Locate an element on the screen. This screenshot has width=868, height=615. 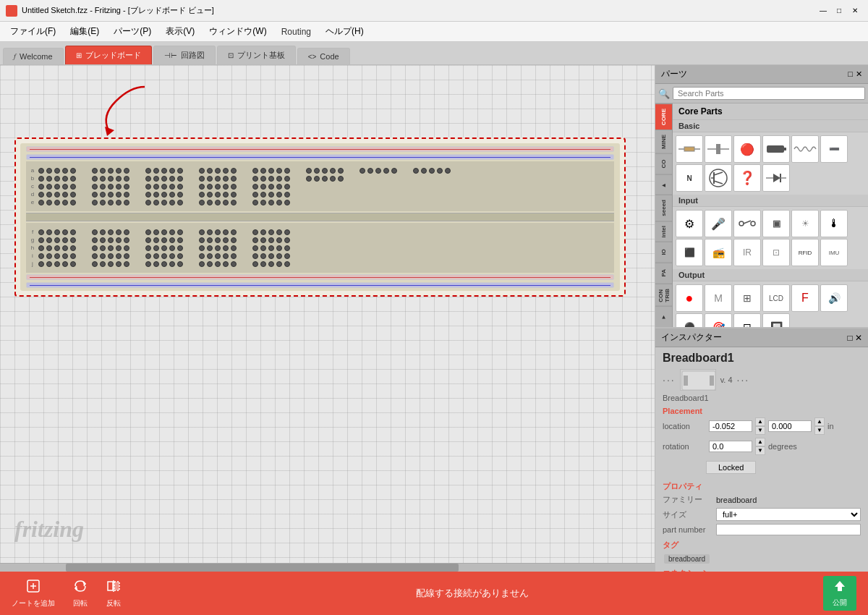
window-controls: — □ ✕ is located at coordinates (839, 11).